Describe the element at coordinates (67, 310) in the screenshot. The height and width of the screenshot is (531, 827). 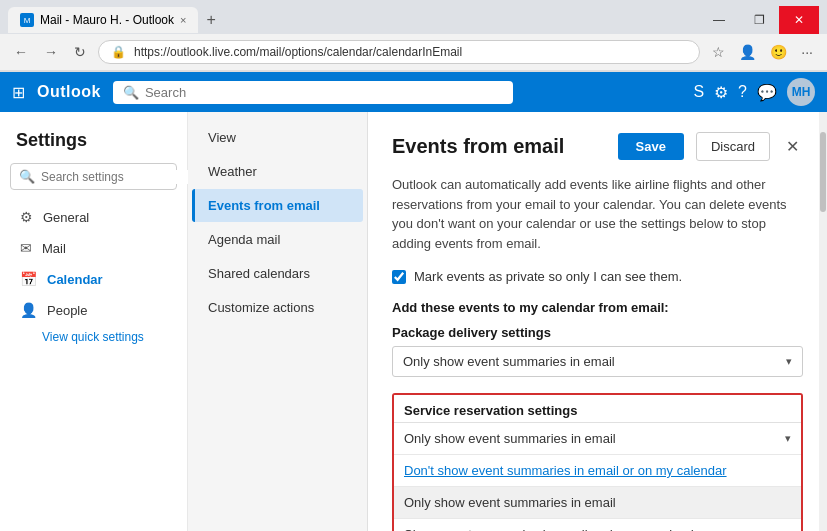
I see `sidebar-item-label-people: People` at that location.